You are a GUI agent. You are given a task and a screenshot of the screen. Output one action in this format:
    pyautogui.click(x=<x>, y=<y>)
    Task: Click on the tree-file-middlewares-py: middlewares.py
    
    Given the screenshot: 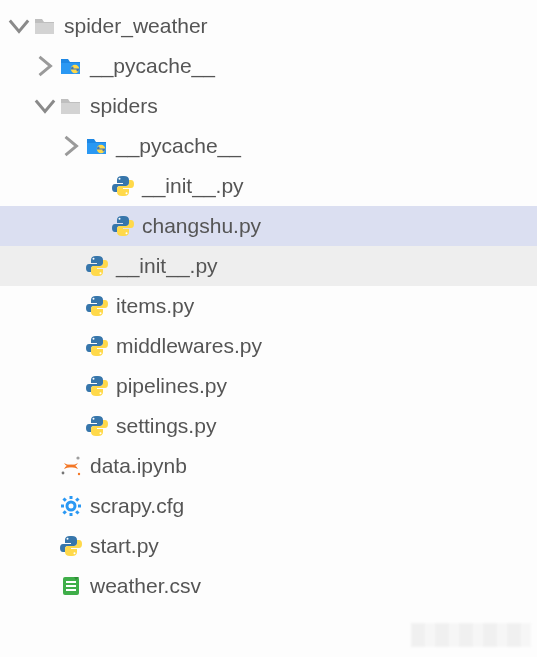 What is the action you would take?
    pyautogui.click(x=268, y=346)
    